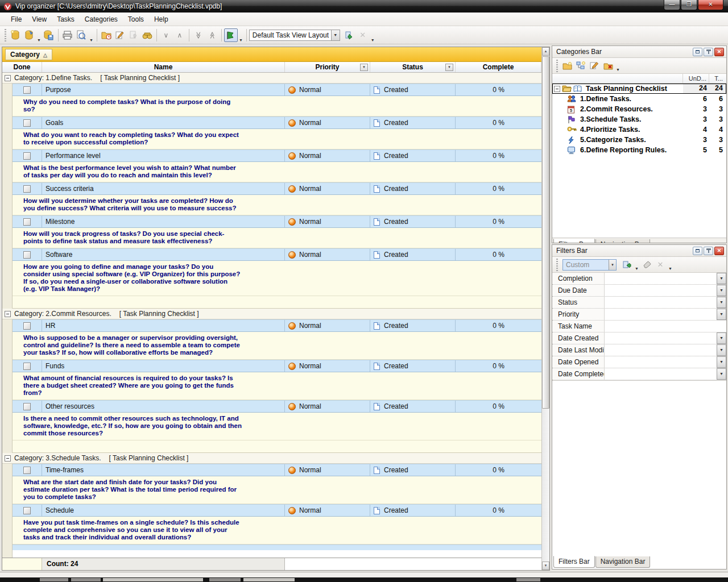 The height and width of the screenshot is (582, 728). Describe the element at coordinates (277, 255) in the screenshot. I see `task-row: Software Normal Created 0 %` at that location.